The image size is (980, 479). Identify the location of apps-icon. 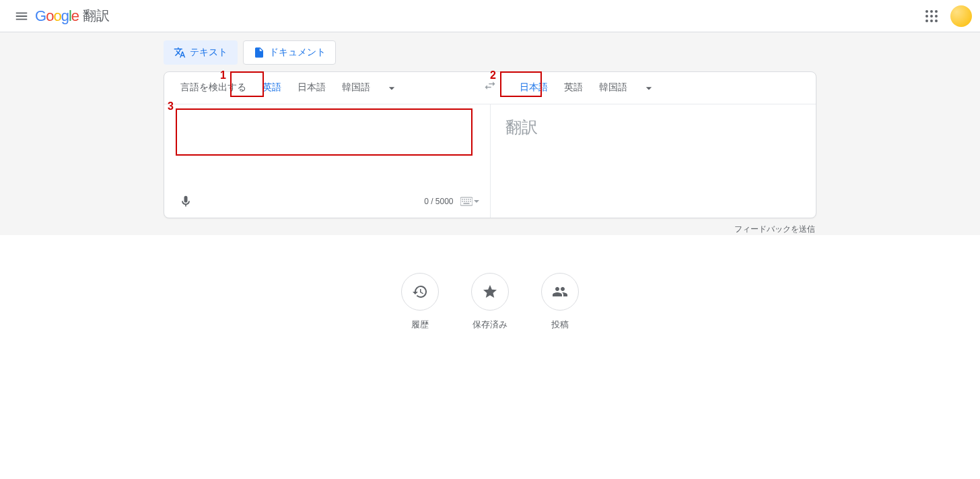
(932, 16).